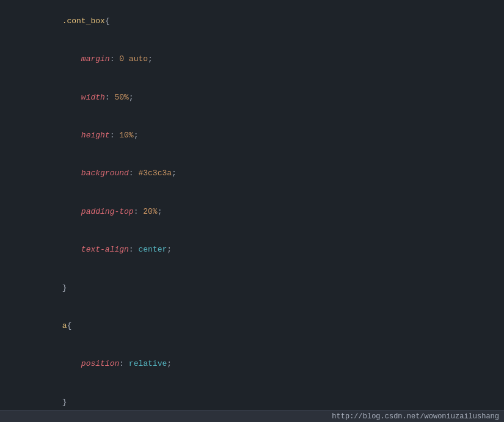 The image size is (504, 422). Describe the element at coordinates (252, 136) in the screenshot. I see `line-4: height: 10%;` at that location.